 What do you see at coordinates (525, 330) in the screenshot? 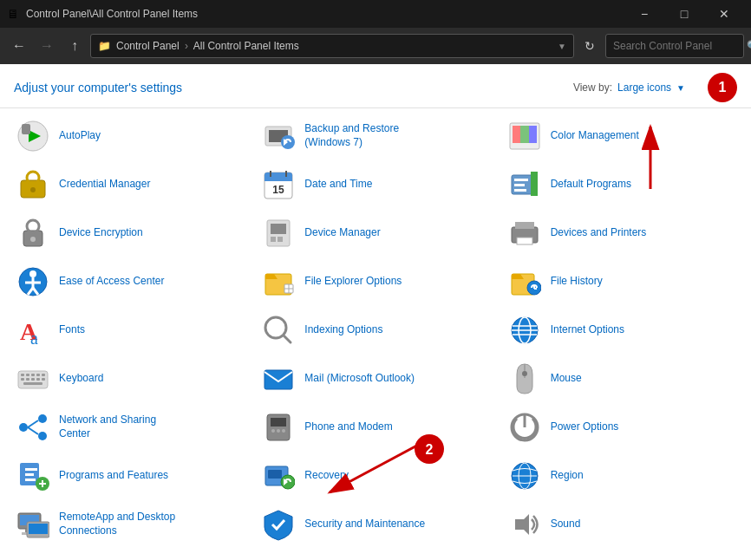
I see `internet-opts-icon` at bounding box center [525, 330].